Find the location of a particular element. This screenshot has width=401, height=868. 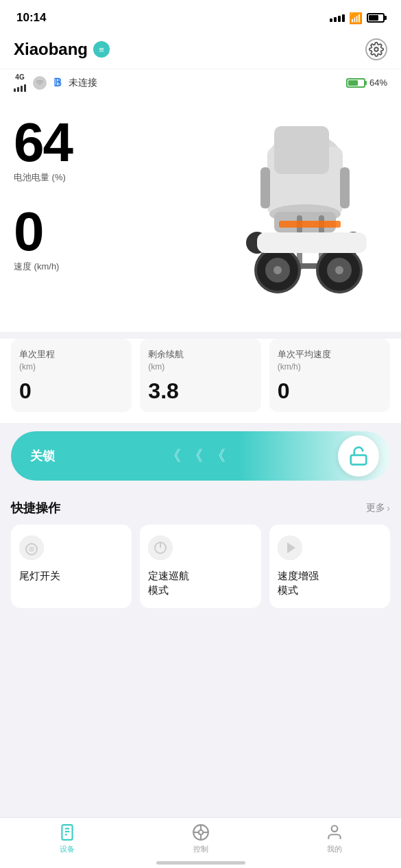

lock-section: 关锁 《 《 《 is located at coordinates (200, 456).